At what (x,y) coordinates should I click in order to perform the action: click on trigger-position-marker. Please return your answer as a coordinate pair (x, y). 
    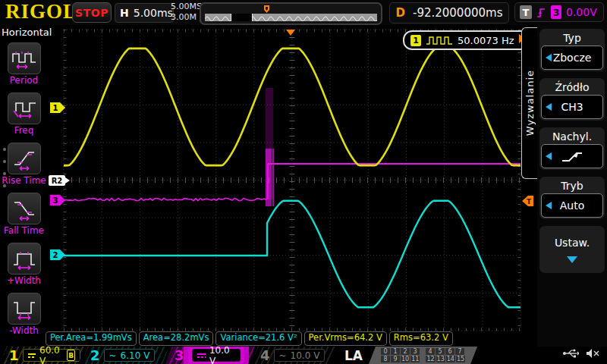
    Looking at the image, I should click on (291, 33).